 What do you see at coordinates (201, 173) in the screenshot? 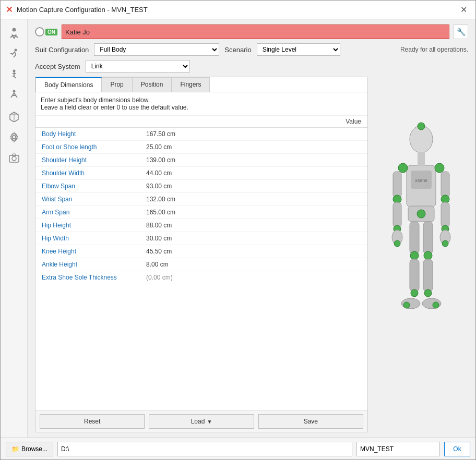
I see `table-row: Shoulder Width44.00 cm` at bounding box center [201, 173].